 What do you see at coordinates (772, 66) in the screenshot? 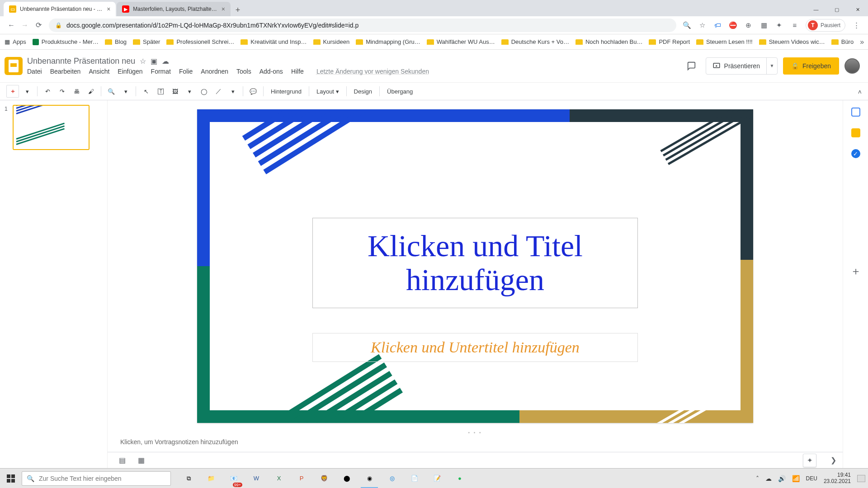
I see `present-dropdown: ▼` at bounding box center [772, 66].